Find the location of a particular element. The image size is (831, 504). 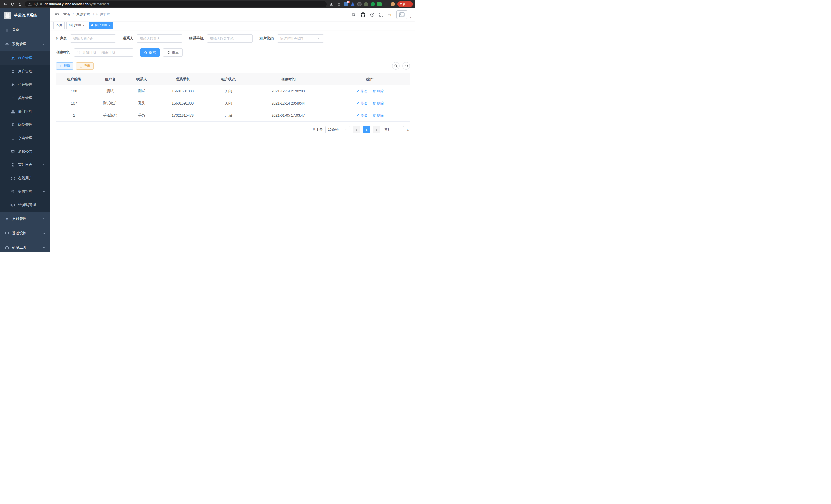

date-range-picker: 开始日期 - 结束日期 is located at coordinates (104, 53).